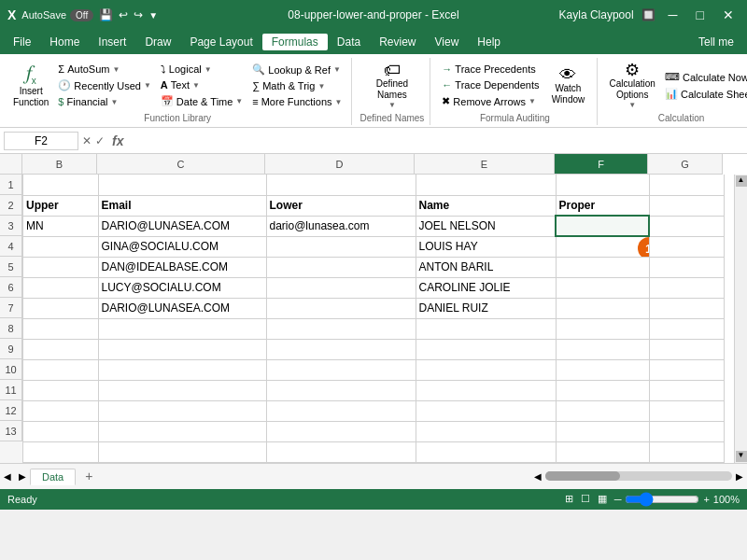  Describe the element at coordinates (341, 349) in the screenshot. I see `cell-d8` at that location.